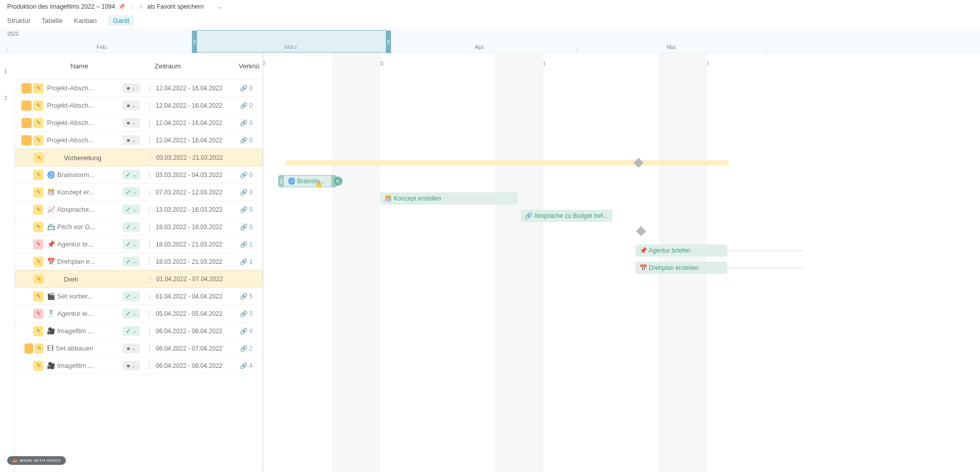  What do you see at coordinates (139, 296) in the screenshot?
I see `table-row: ✎🎬Set vorber...✓⌄⋮01.04.2022 - 04.04.202…` at bounding box center [139, 296].